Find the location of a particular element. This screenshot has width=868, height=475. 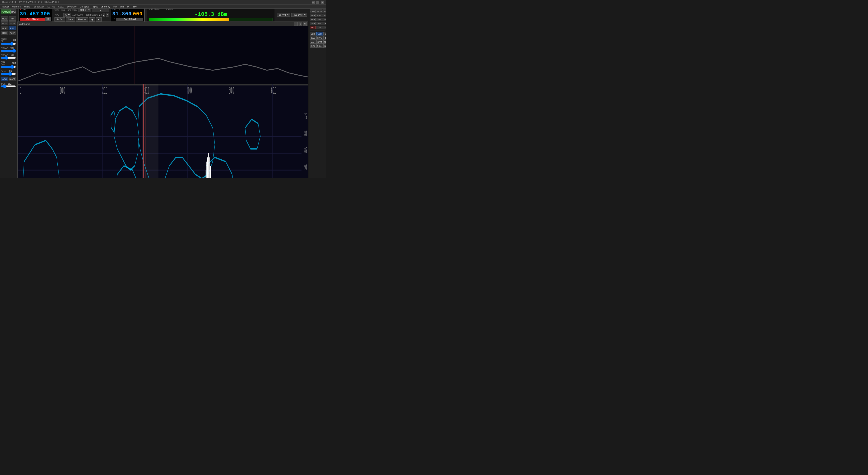

sql-slider is located at coordinates (8, 86).